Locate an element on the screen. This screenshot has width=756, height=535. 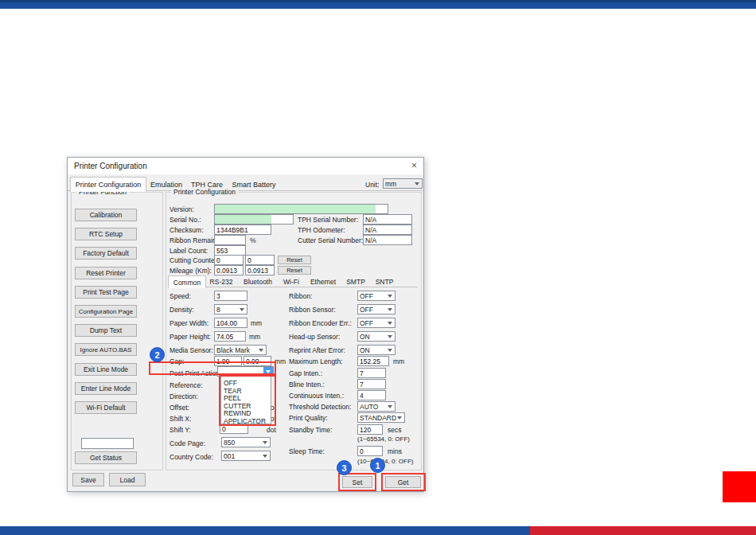
printer-configuration-legend: Printer Configuration is located at coordinates (205, 192).